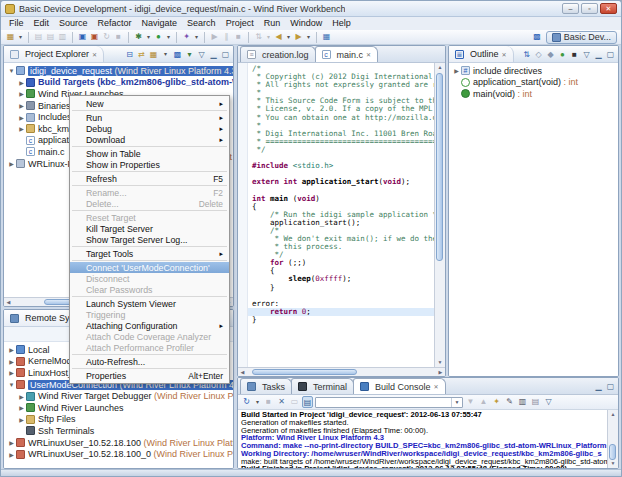 Image resolution: width=622 pixels, height=477 pixels. I want to click on print-icon: ▥, so click(62, 37).